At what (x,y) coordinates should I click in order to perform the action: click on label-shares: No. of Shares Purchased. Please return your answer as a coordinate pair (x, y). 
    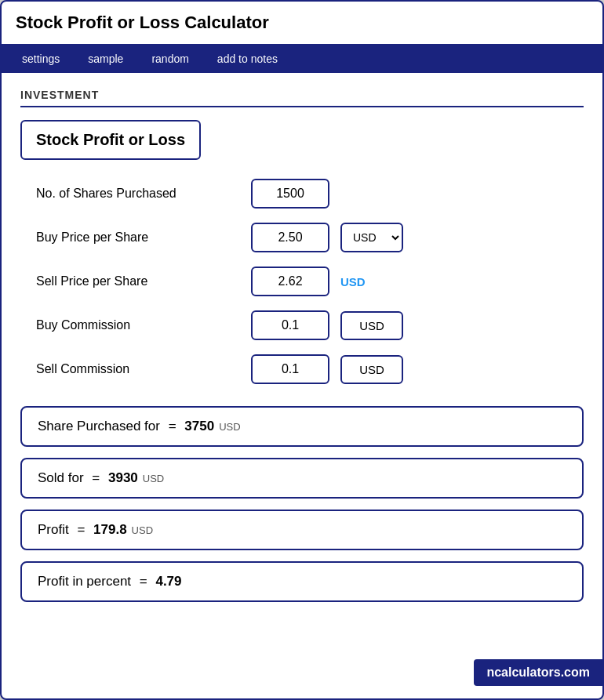
    Looking at the image, I should click on (138, 194).